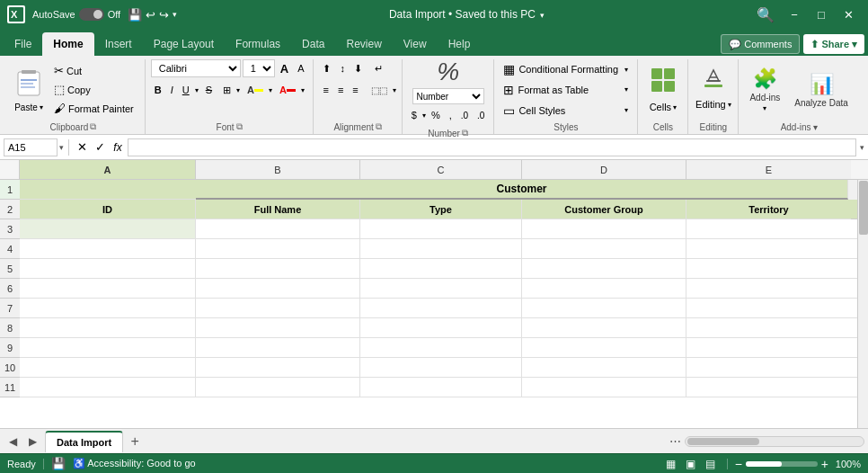 This screenshot has height=473, width=868. What do you see at coordinates (29, 108) in the screenshot?
I see `paste-label: Paste ▾` at bounding box center [29, 108].